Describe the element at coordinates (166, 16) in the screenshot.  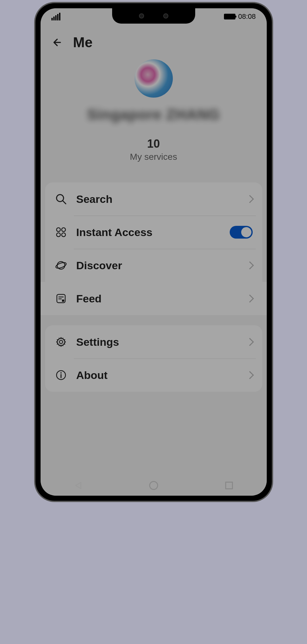
I see `front-camera-right` at that location.